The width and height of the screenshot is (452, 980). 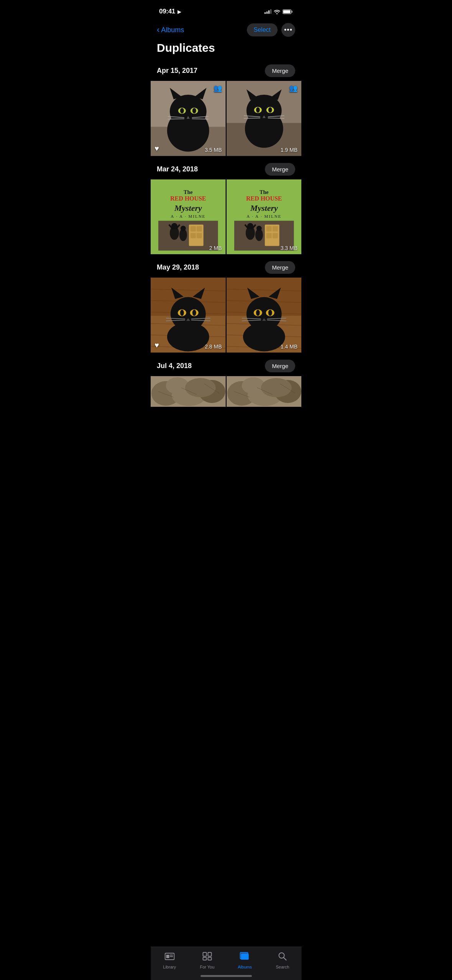 I want to click on file-size-1-1: 3.5 MB, so click(x=213, y=150).